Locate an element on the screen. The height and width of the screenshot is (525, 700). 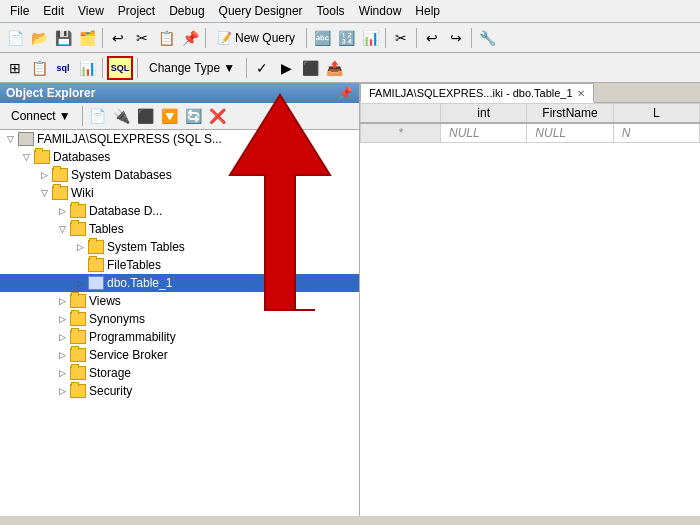
sql-highlighted-button: SQL is located at coordinates (120, 68).